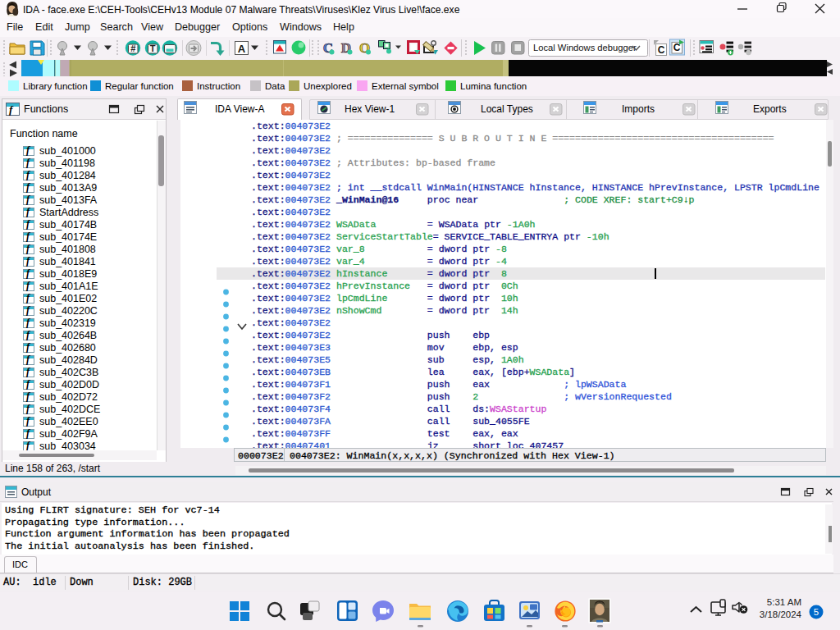 The width and height of the screenshot is (840, 630). I want to click on svg-text: C, so click(661, 50).